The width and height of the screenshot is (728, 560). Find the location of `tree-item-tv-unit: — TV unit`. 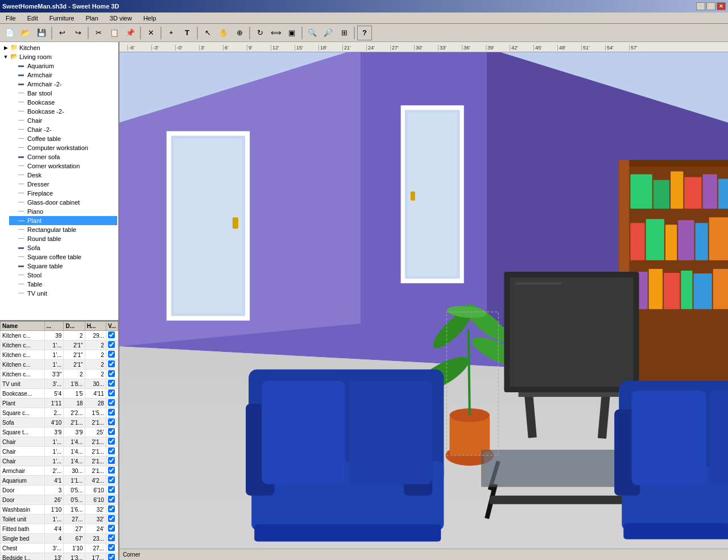

tree-item-tv-unit: — TV unit is located at coordinates (63, 293).